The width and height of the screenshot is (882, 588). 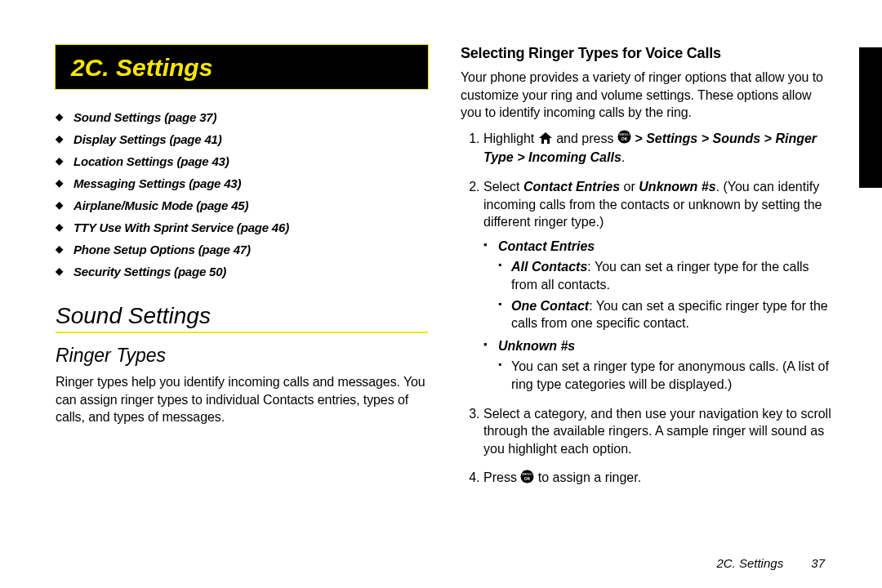 I want to click on sub-sub-list: You can set a ringer type for anonymous …, so click(x=666, y=376).